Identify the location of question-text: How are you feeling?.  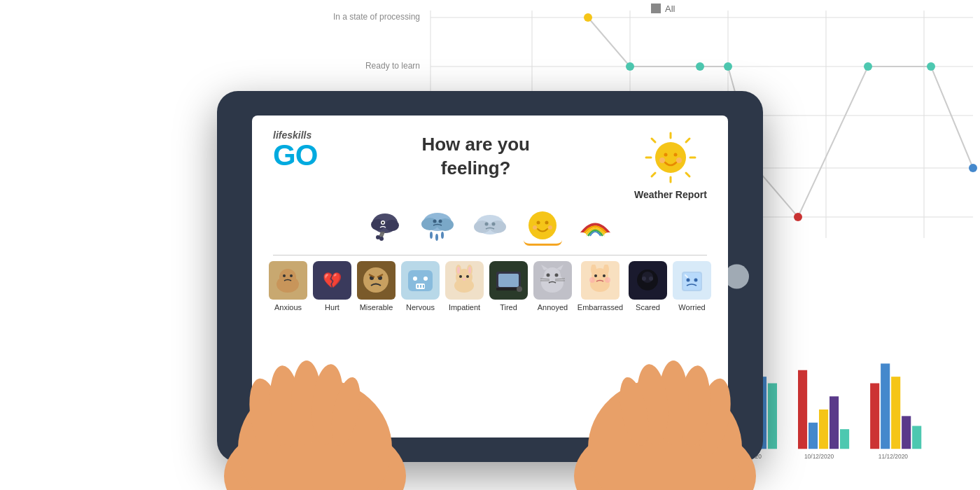
(476, 157).